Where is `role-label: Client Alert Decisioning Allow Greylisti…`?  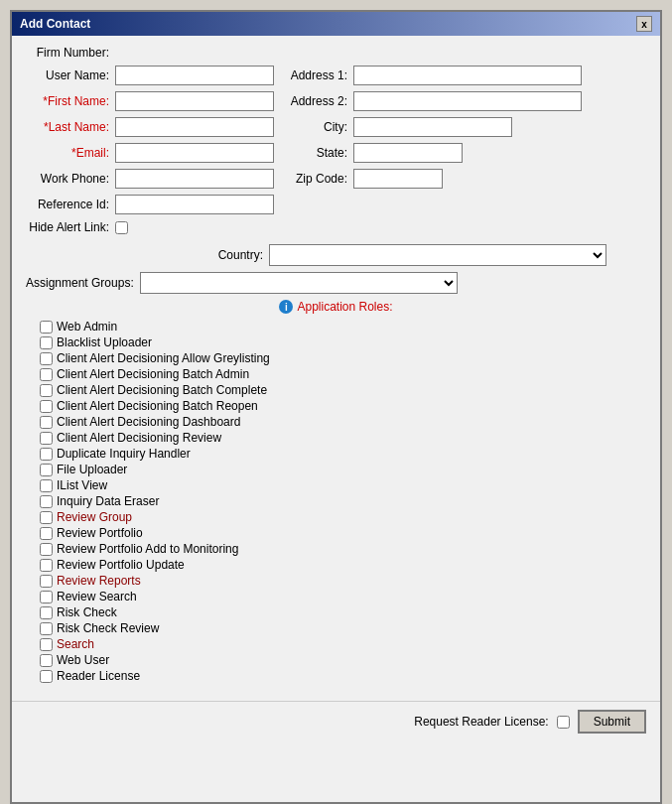 role-label: Client Alert Decisioning Allow Greylisti… is located at coordinates (163, 358).